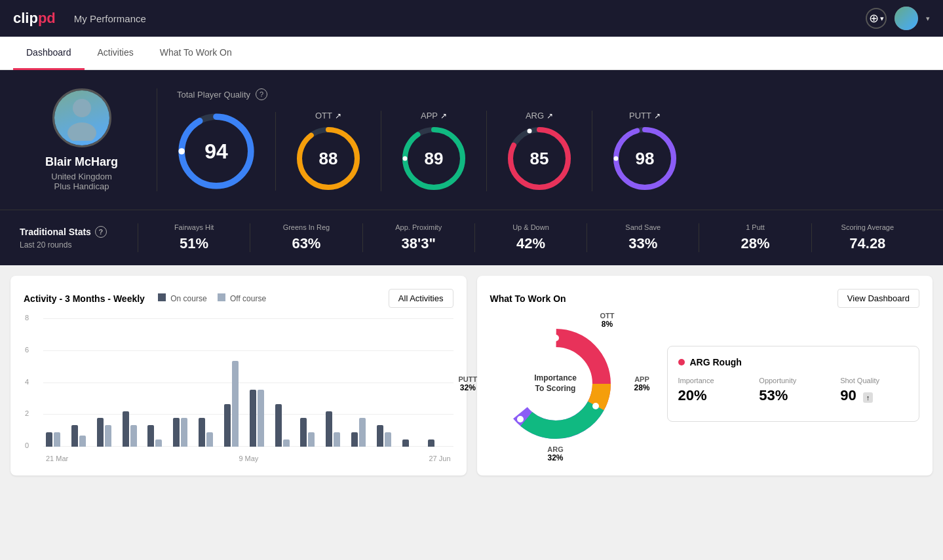  What do you see at coordinates (705, 299) in the screenshot?
I see `wtwo-header: What To Work On View Dashboard` at bounding box center [705, 299].